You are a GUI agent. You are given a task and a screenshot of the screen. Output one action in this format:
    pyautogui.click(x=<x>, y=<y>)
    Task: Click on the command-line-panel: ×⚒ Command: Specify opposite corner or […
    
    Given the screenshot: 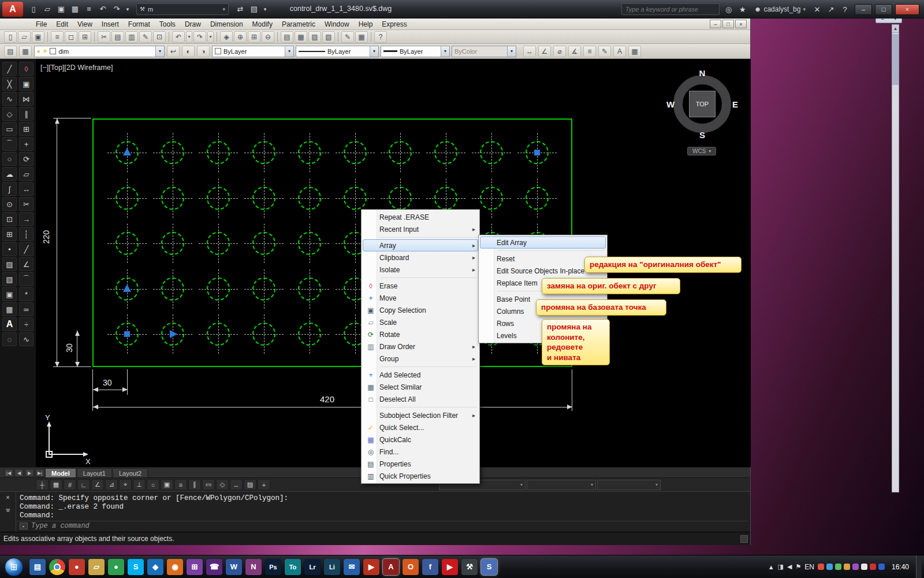 What is the action you would take?
    pyautogui.click(x=375, y=512)
    